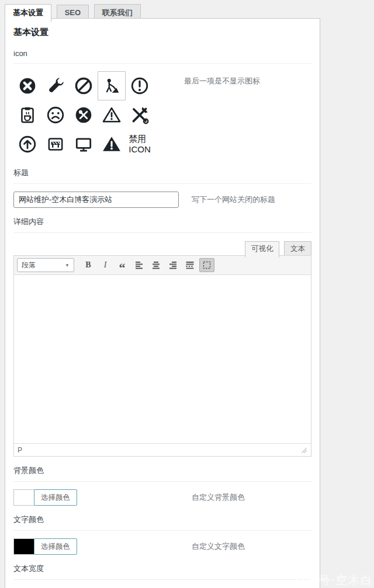 The height and width of the screenshot is (588, 374). I want to click on fullscreen-icon, so click(207, 265).